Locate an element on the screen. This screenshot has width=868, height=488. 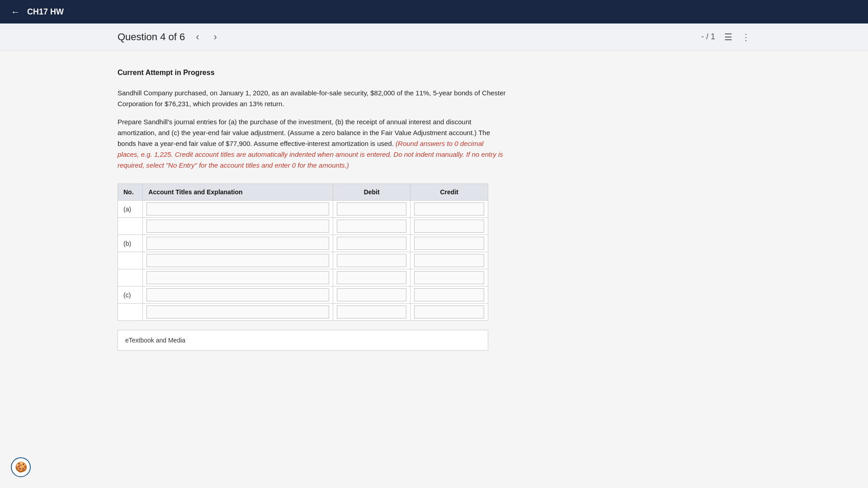
debit-cell-a2 is located at coordinates (372, 226).